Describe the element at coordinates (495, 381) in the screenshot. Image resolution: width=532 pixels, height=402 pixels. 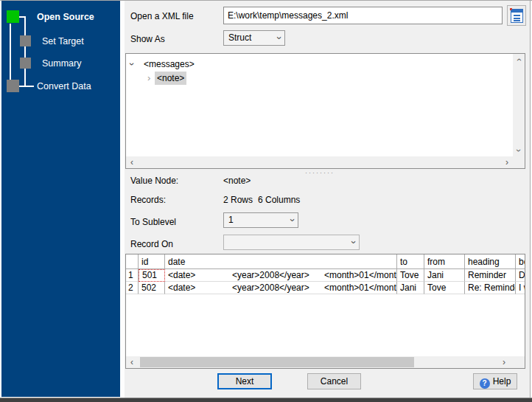
I see `help-button: ?Help` at that location.